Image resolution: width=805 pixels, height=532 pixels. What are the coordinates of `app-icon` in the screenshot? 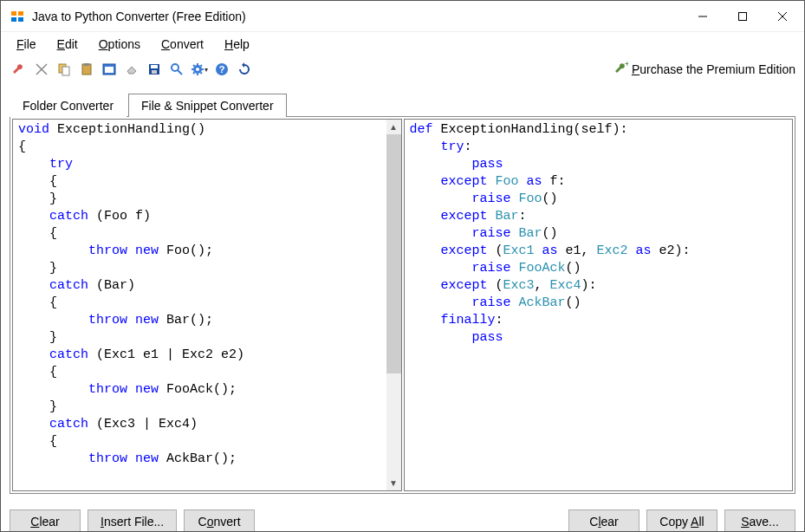 It's located at (17, 16).